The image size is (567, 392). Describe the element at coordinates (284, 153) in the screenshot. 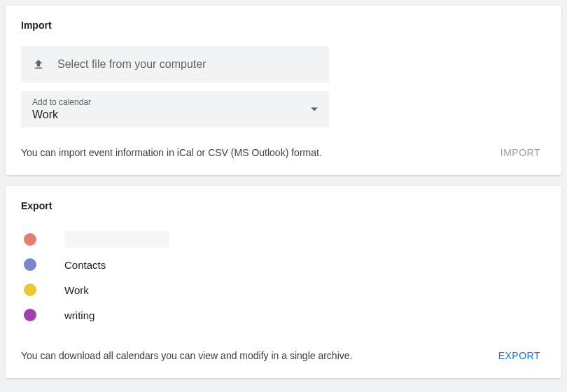

I see `import-footer: You can import event information in iCal…` at that location.